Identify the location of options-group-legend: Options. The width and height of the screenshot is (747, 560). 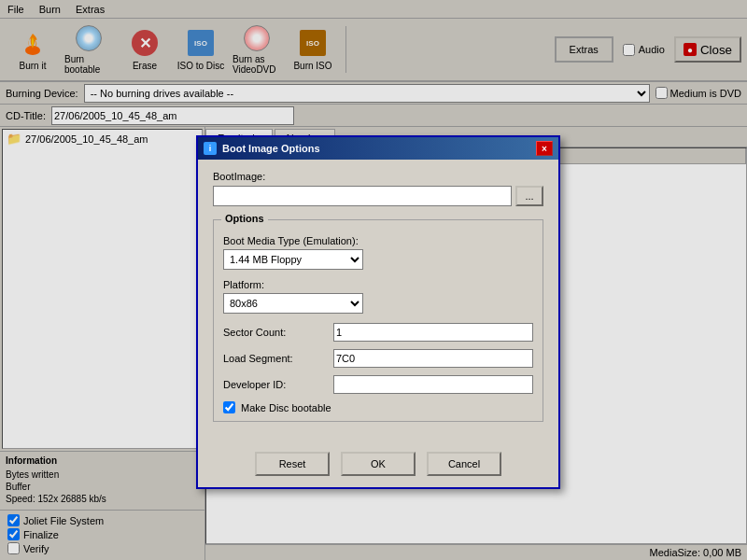
(245, 218).